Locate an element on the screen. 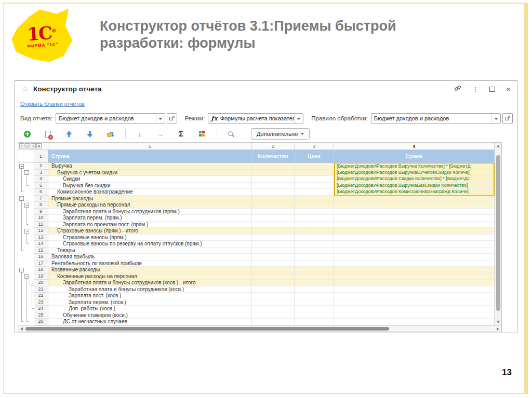 The image size is (532, 398). delete-row-button is located at coordinates (48, 134).